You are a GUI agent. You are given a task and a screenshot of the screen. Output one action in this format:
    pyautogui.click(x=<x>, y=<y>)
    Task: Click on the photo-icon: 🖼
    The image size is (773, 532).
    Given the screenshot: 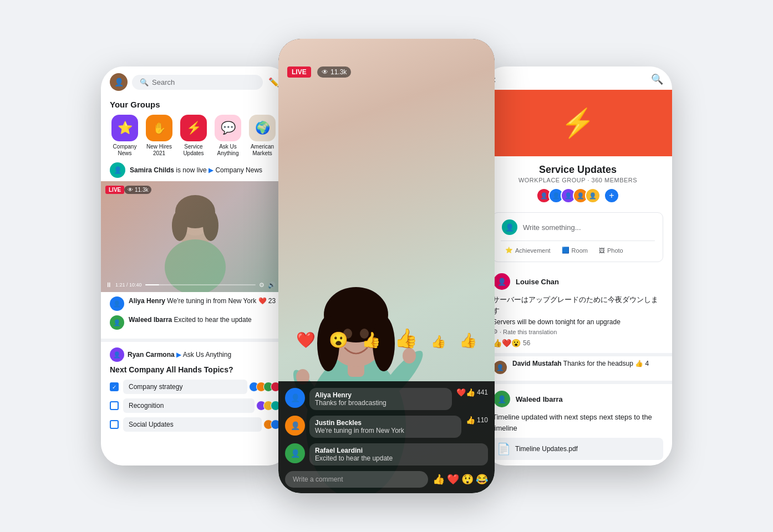 What is the action you would take?
    pyautogui.click(x=602, y=250)
    